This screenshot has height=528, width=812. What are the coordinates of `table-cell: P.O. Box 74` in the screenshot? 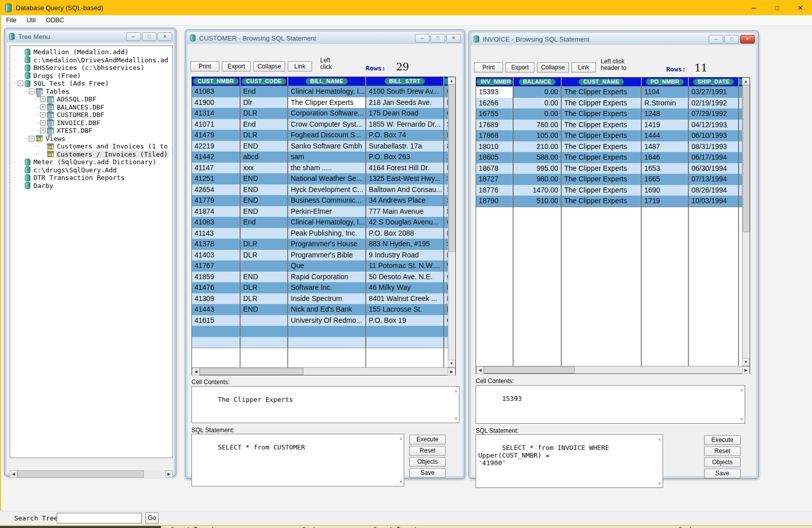 It's located at (405, 135).